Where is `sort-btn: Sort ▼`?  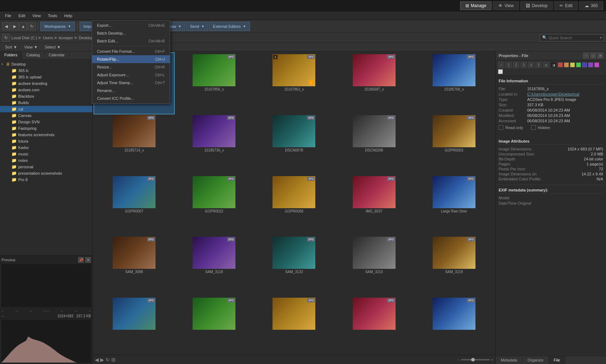 sort-btn: Sort ▼ is located at coordinates (11, 47).